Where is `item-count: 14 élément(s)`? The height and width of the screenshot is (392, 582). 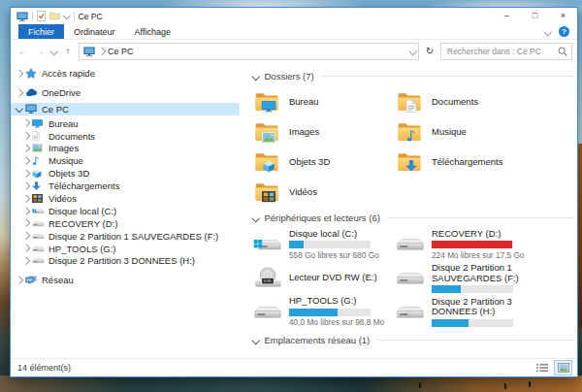 item-count: 14 élément(s) is located at coordinates (45, 368).